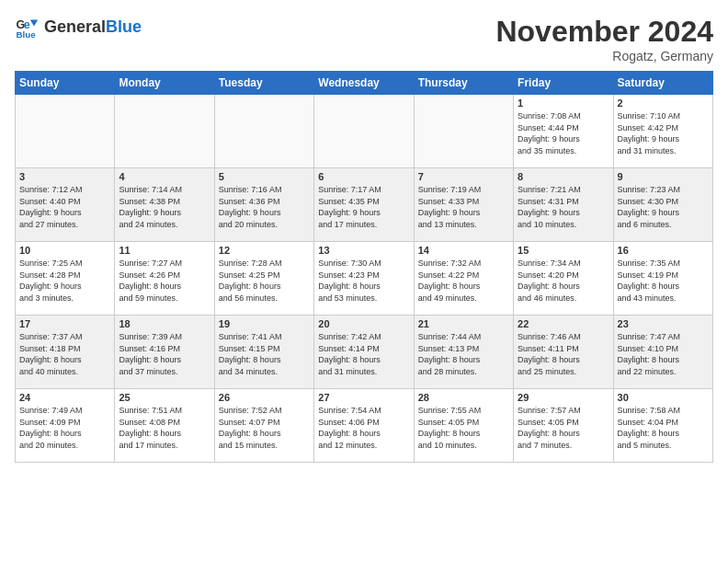 Image resolution: width=728 pixels, height=563 pixels. What do you see at coordinates (164, 250) in the screenshot?
I see `day-number: 11` at bounding box center [164, 250].